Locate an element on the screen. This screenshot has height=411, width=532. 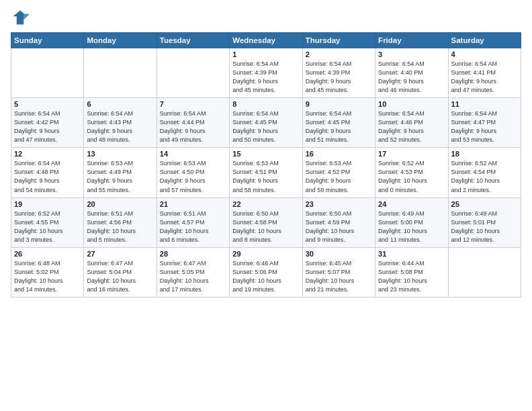
day-number: 10 is located at coordinates (411, 104).